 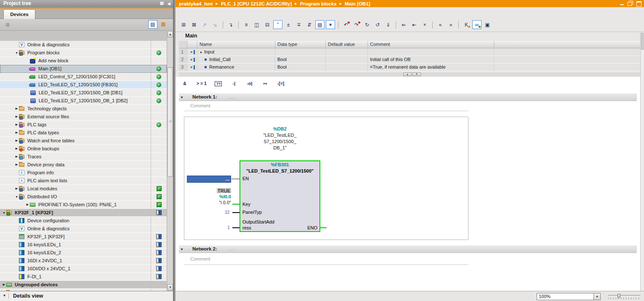 I want to click on tree-item-traces: ▶Traces, so click(x=83, y=157).